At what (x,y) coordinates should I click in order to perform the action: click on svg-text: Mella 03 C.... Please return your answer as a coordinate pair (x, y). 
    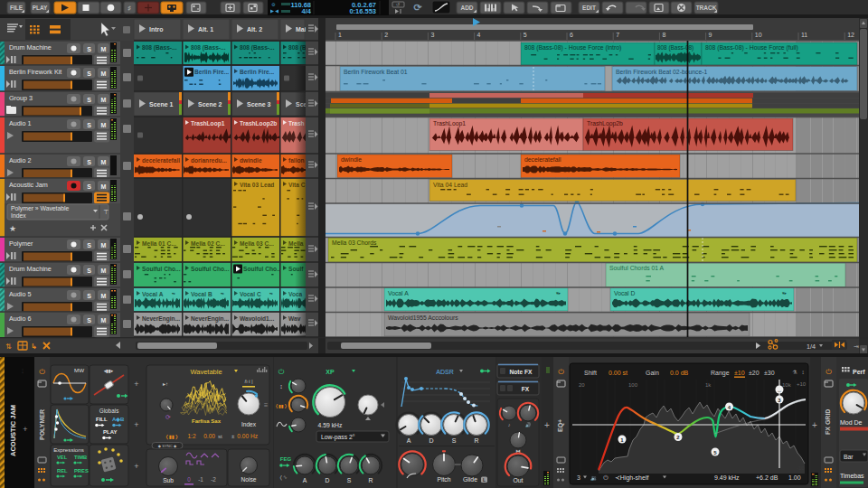
    Looking at the image, I should click on (257, 244).